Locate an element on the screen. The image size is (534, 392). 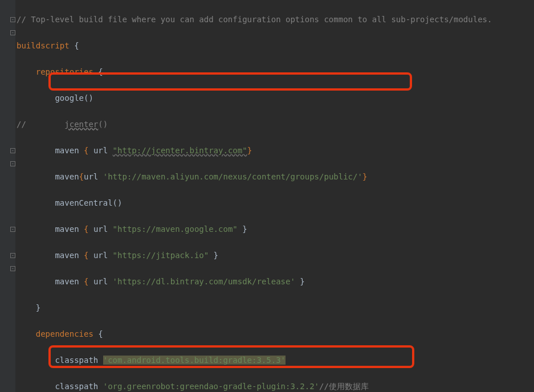
string: 'http://maven.aliyun.com/nexus/content/g… is located at coordinates (233, 177).